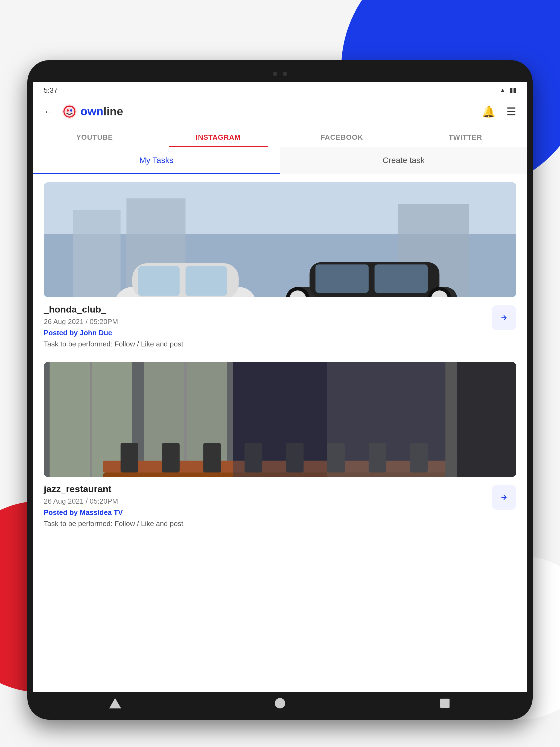  Describe the element at coordinates (280, 419) in the screenshot. I see `restaurant-svg` at that location.